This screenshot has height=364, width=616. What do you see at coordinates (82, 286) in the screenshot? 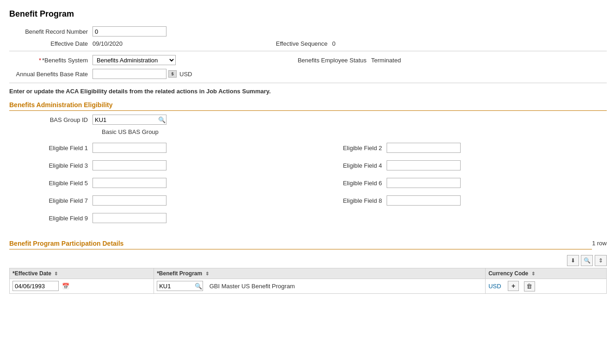
I see `cell-effective-date: 📅` at bounding box center [82, 286].